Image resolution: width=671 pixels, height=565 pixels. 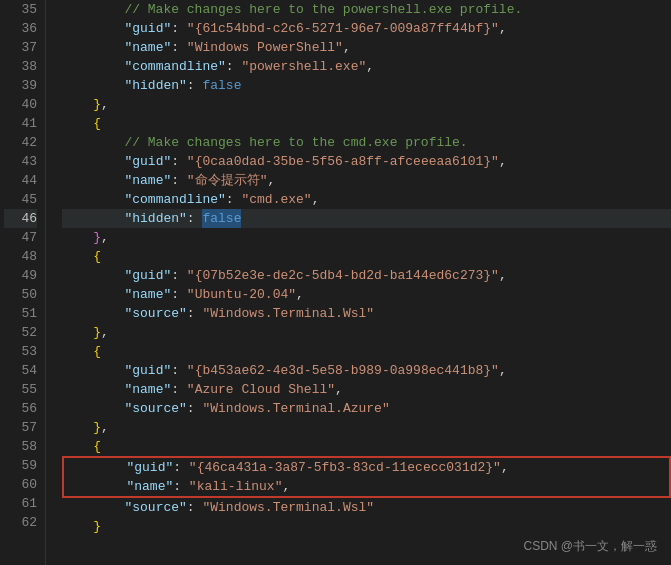 What do you see at coordinates (366, 66) in the screenshot?
I see `code-line-38: "commandline": "powershell.exe",` at bounding box center [366, 66].